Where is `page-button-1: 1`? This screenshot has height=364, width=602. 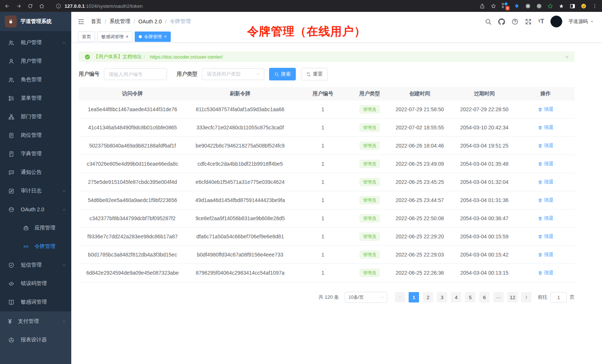
page-button-1: 1 is located at coordinates (414, 297).